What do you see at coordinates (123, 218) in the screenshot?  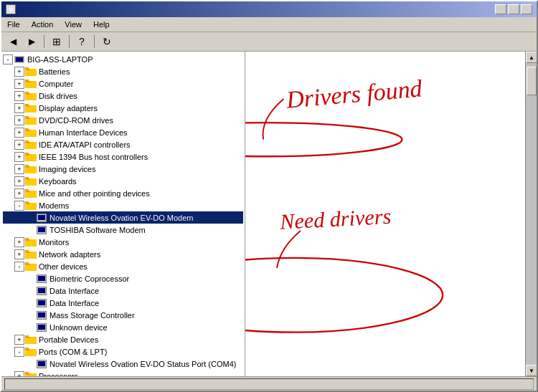 I see `tree-item-novatel-modem: Novatel Wireless Ovation EV-DO Modem` at bounding box center [123, 218].